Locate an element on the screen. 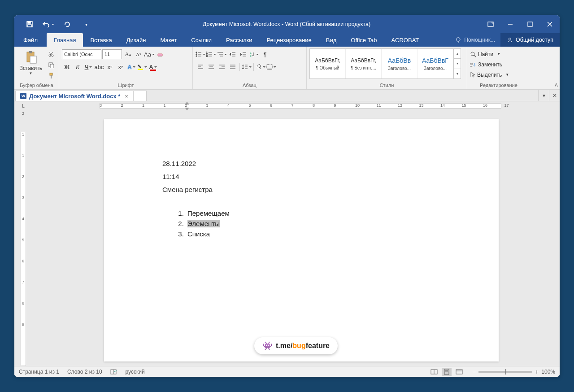 The width and height of the screenshot is (574, 392). view-read-mode is located at coordinates (434, 372).